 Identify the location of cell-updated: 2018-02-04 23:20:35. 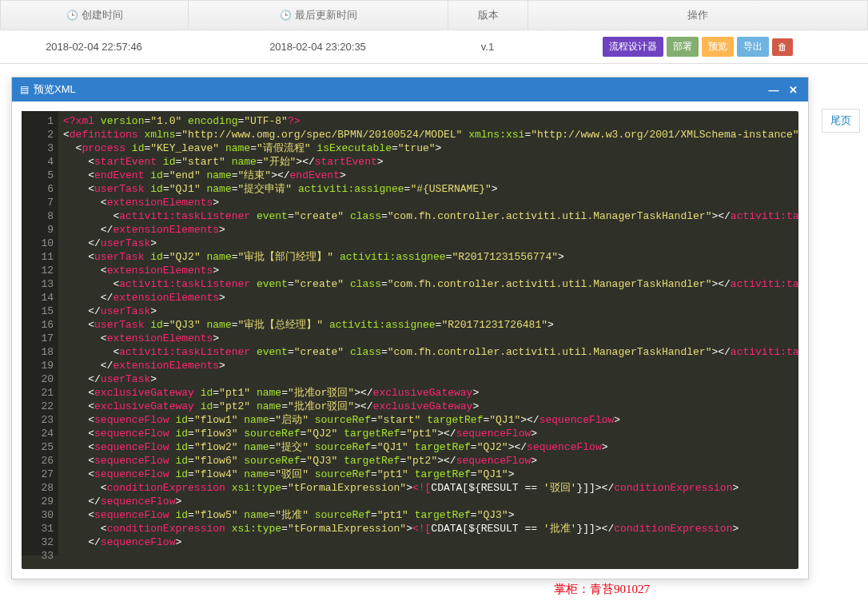
(318, 46).